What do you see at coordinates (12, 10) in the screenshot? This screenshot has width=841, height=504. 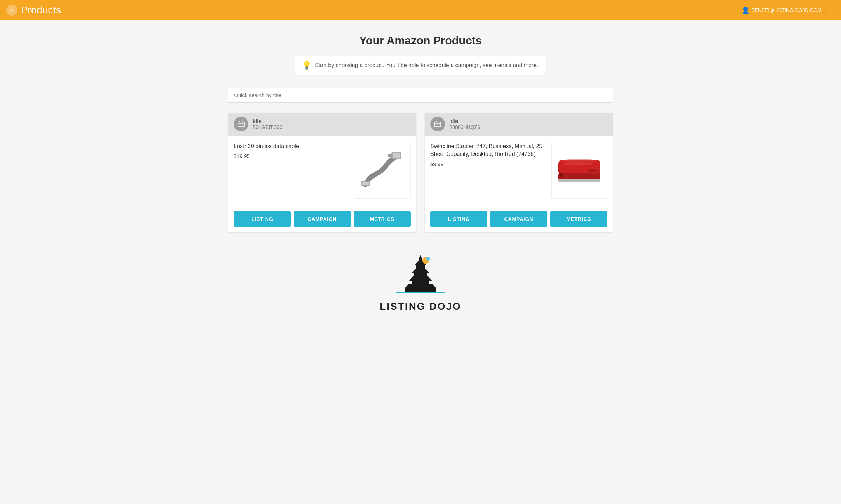 I see `home-icon: ⌂` at bounding box center [12, 10].